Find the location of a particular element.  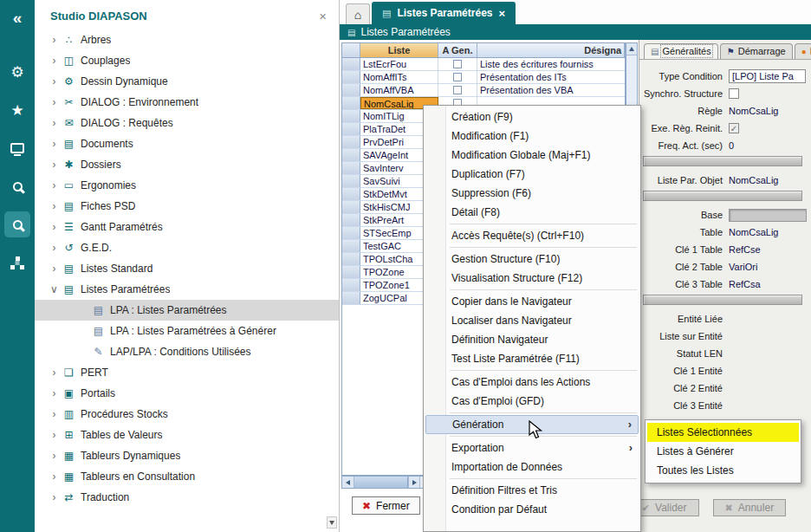

chevron-down-icon: ∨ is located at coordinates (54, 289).